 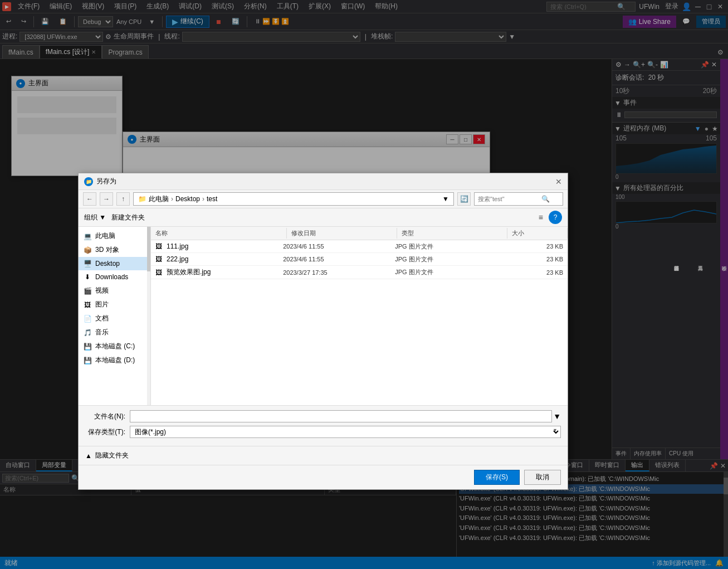 What do you see at coordinates (87, 250) in the screenshot?
I see `3d-icon: 📦` at bounding box center [87, 250].